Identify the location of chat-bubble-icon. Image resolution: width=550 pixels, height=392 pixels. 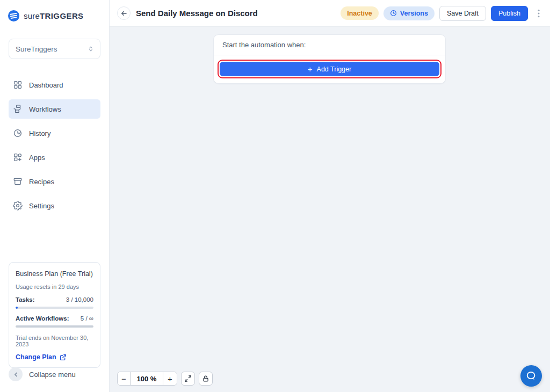
(531, 376).